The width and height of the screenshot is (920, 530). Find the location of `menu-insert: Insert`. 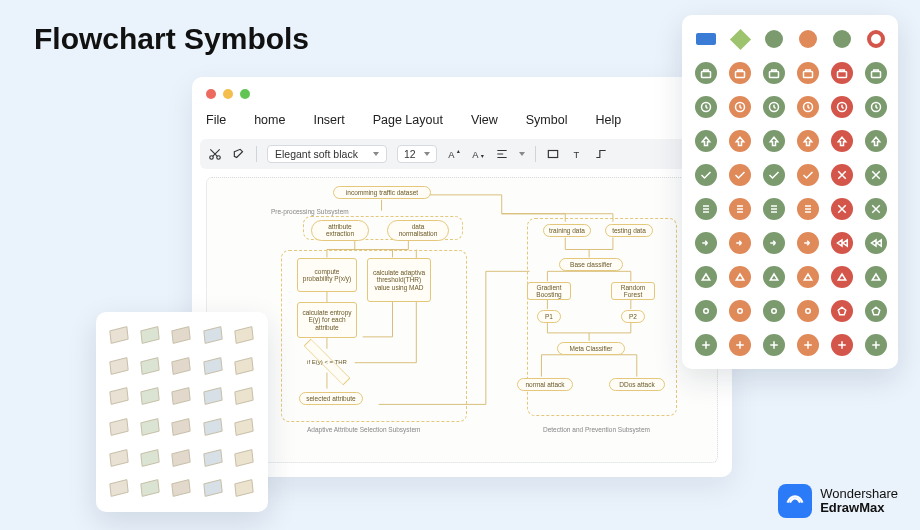

menu-insert: Insert is located at coordinates (328, 120).